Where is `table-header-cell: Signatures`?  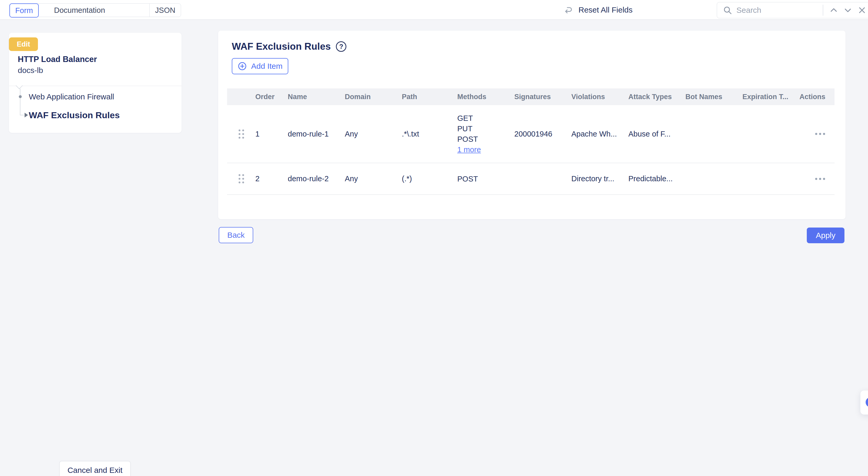
table-header-cell: Signatures is located at coordinates (542, 97).